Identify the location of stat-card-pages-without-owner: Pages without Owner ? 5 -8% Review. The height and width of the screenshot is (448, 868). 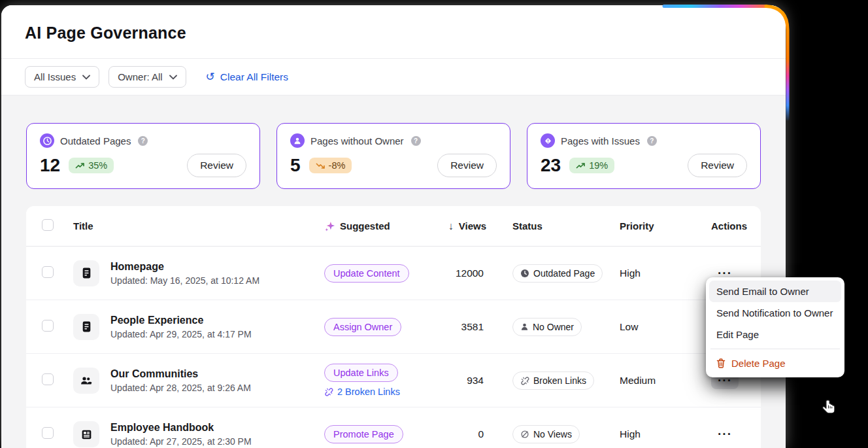
(393, 156).